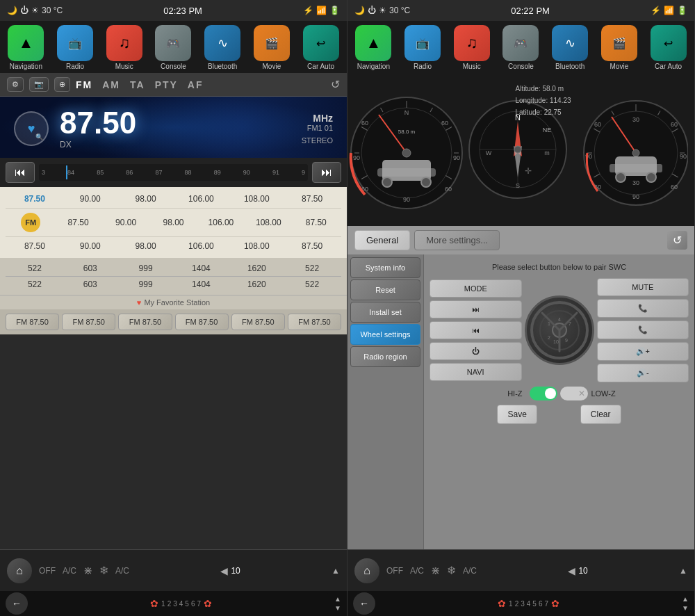 The width and height of the screenshot is (695, 616). Describe the element at coordinates (122, 571) in the screenshot. I see `left-ac-btn-2: A/C` at that location.